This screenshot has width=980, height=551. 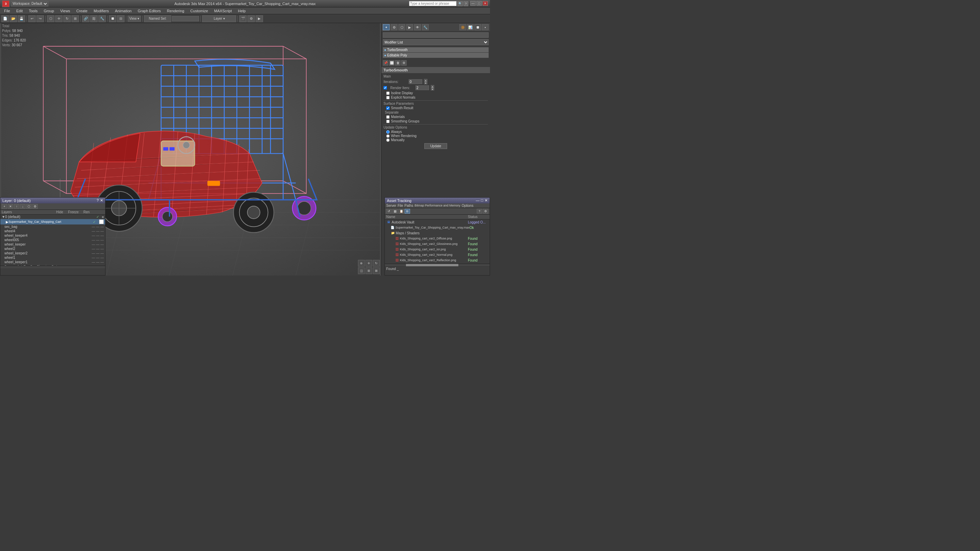 I want to click on turbosmooth-section-title: TurboSmooth, so click(x=436, y=70).